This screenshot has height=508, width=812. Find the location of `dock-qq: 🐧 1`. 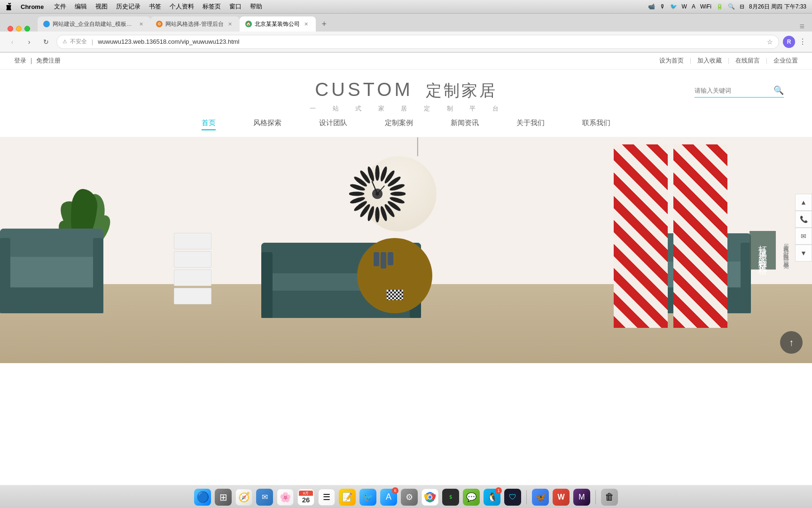

dock-qq: 🐧 1 is located at coordinates (492, 497).